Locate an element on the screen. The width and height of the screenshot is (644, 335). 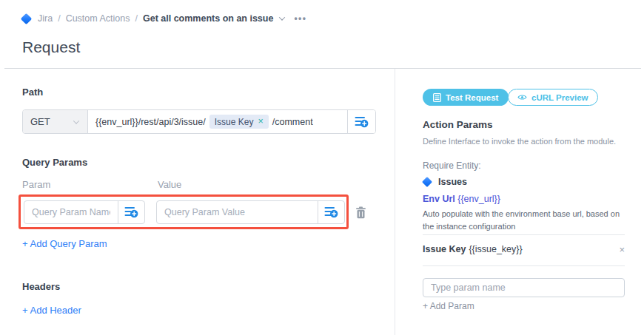
value-column-header: Value is located at coordinates (170, 185).